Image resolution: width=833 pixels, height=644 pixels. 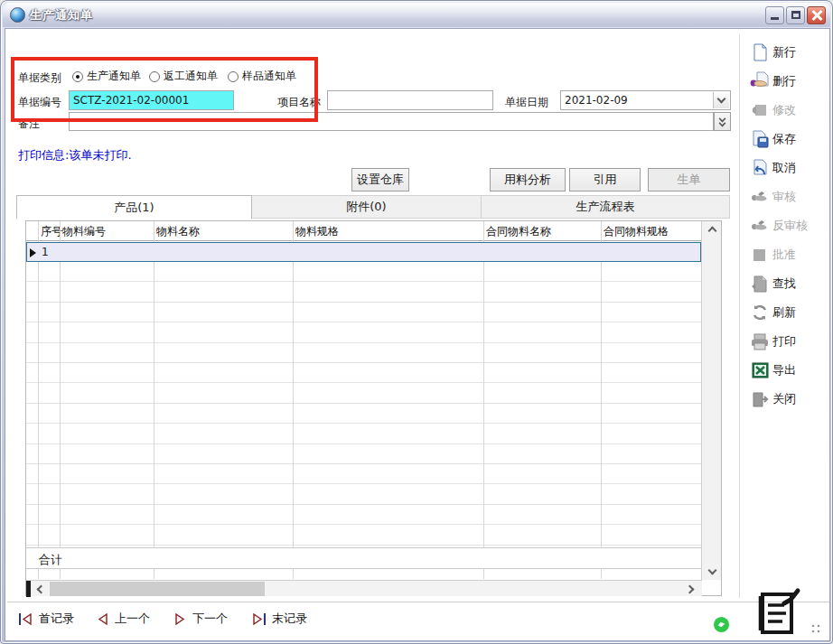 I want to click on create-order-button: 生单, so click(x=688, y=180).